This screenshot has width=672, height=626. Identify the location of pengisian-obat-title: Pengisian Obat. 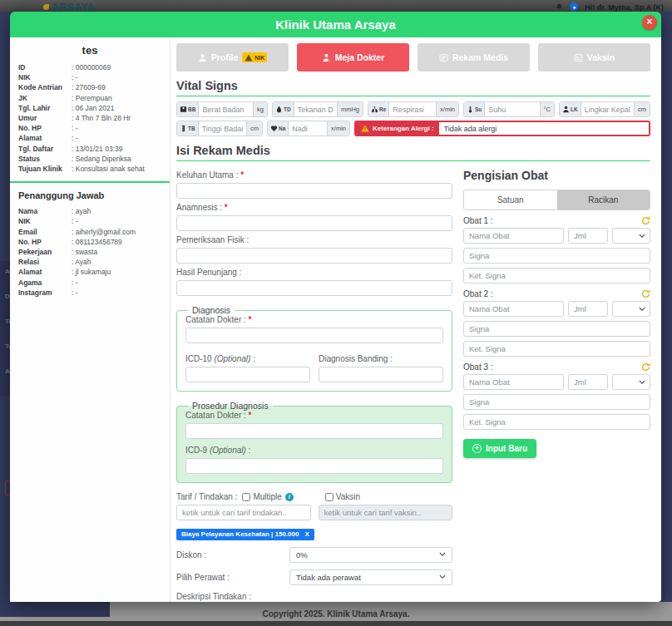
(557, 175).